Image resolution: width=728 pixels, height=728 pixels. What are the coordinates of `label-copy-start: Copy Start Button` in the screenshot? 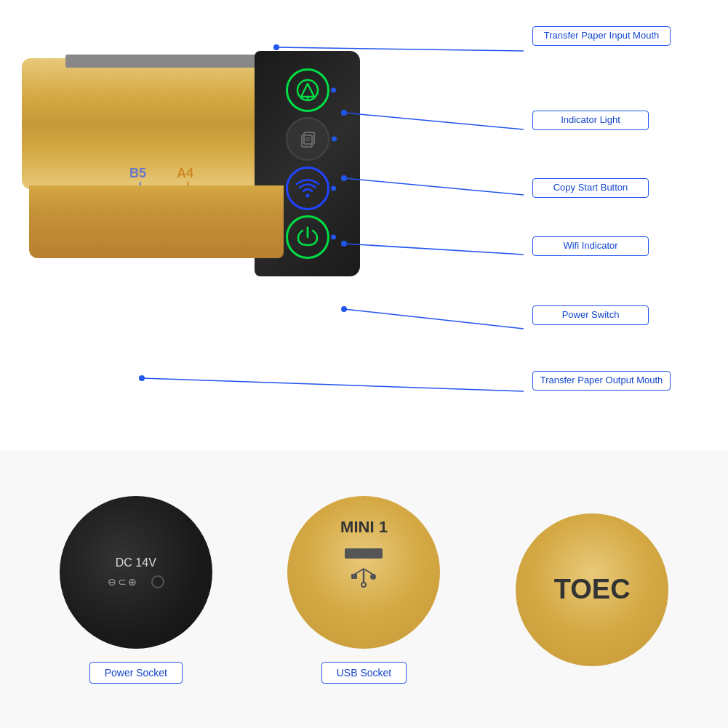 It's located at (591, 188).